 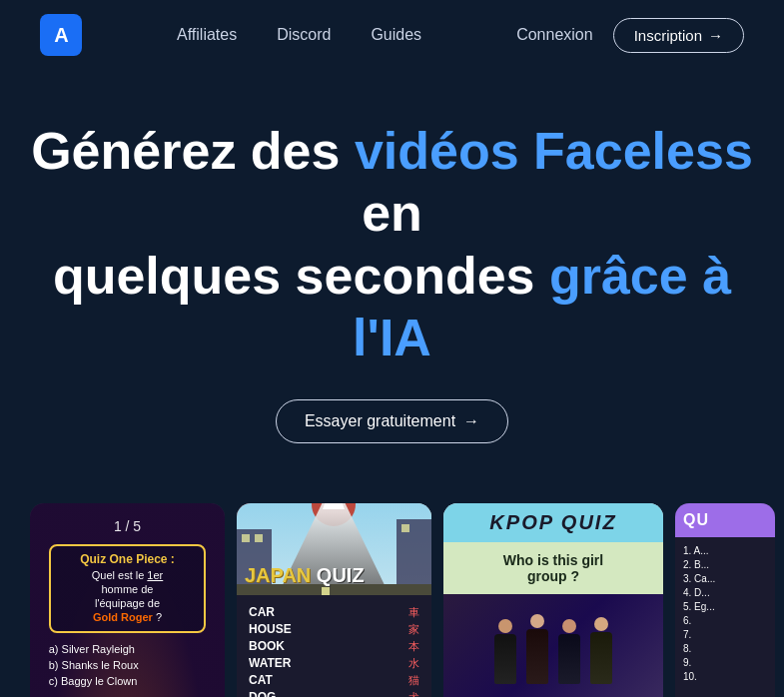 What do you see at coordinates (553, 523) in the screenshot?
I see `card3-header: KPOP QUIZ` at bounding box center [553, 523].